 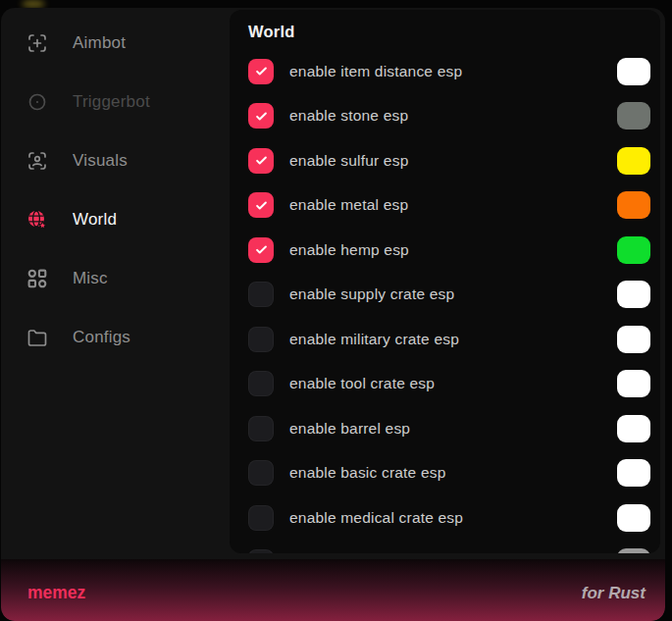 I want to click on esp-option-row: enable stone esp, so click(x=445, y=117).